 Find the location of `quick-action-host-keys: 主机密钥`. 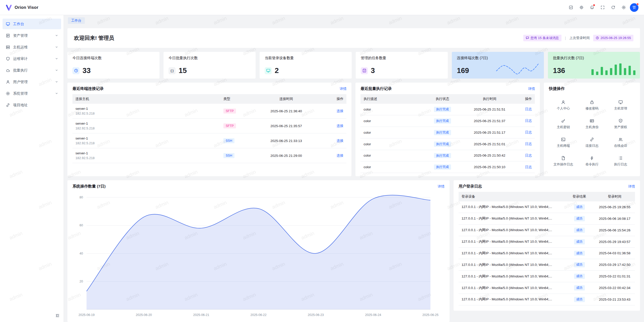

quick-action-host-keys: 主机密钥 is located at coordinates (563, 124).